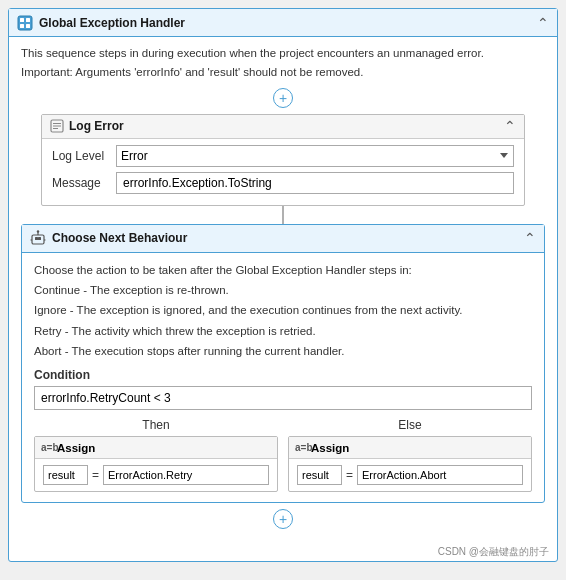 This screenshot has height=580, width=566. What do you see at coordinates (410, 475) in the screenshot?
I see `assign-else-body: =` at bounding box center [410, 475].